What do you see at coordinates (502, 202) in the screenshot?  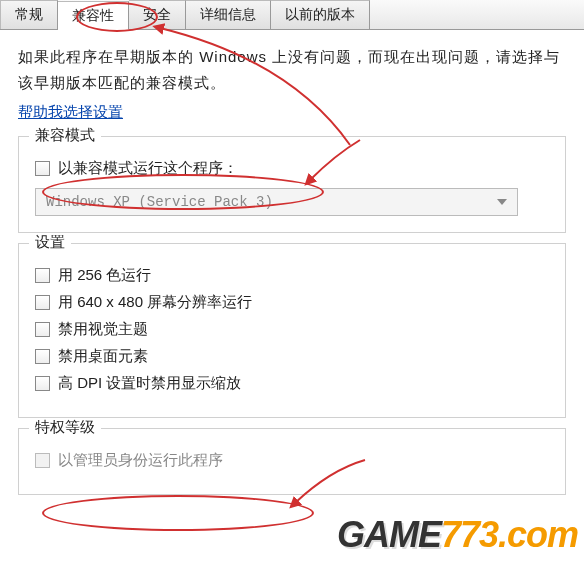 I see `chevron-down-icon` at bounding box center [502, 202].